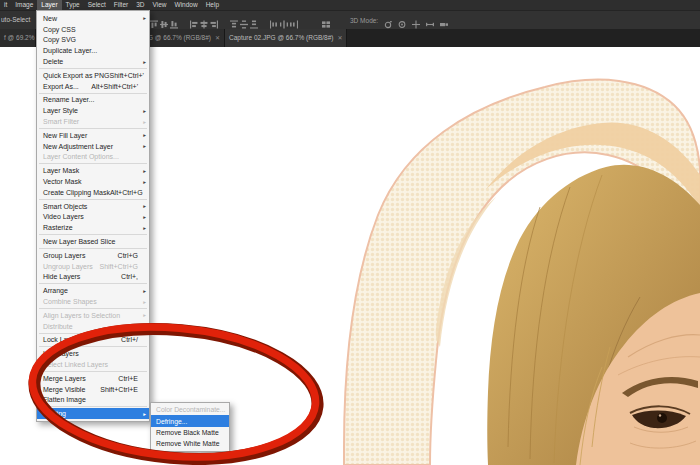  I want to click on 3d-roll-icon, so click(402, 20).